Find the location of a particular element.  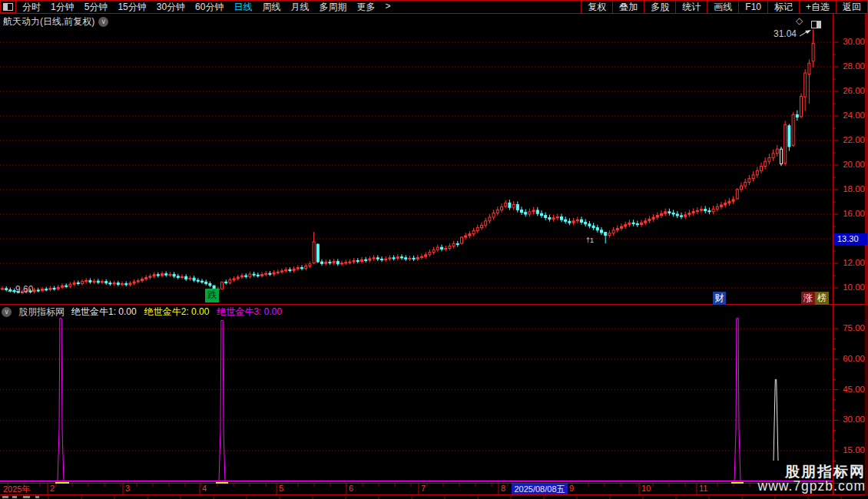

chevron-right-icon: > is located at coordinates (387, 8).